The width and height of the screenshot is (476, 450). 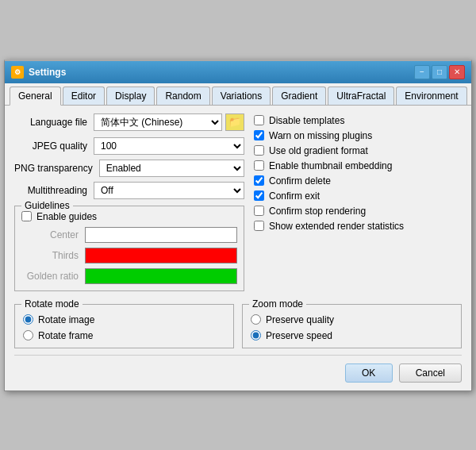 What do you see at coordinates (57, 168) in the screenshot?
I see `png-label: PNG transparency` at bounding box center [57, 168].